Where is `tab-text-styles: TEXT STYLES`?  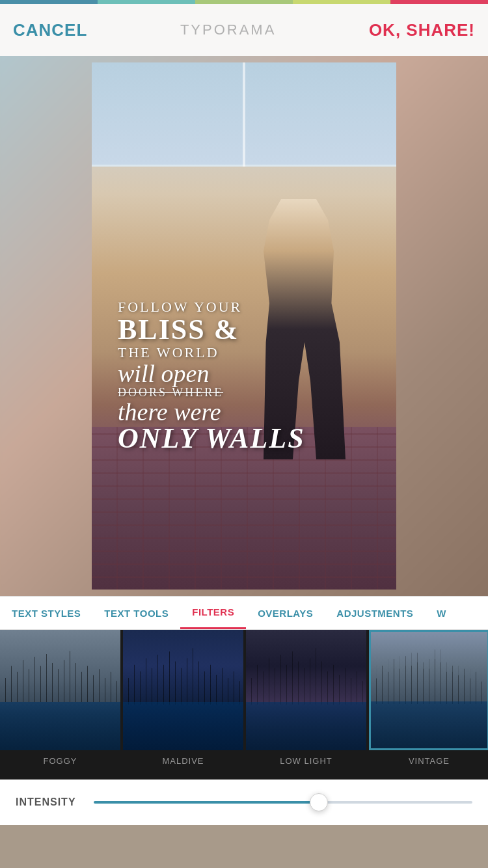
tab-text-styles: TEXT STYLES is located at coordinates (46, 613).